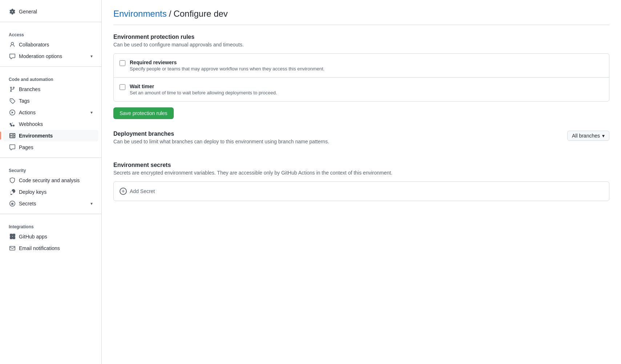 The image size is (621, 364). What do you see at coordinates (51, 225) in the screenshot?
I see `section-label-integrations: Integrations` at bounding box center [51, 225].